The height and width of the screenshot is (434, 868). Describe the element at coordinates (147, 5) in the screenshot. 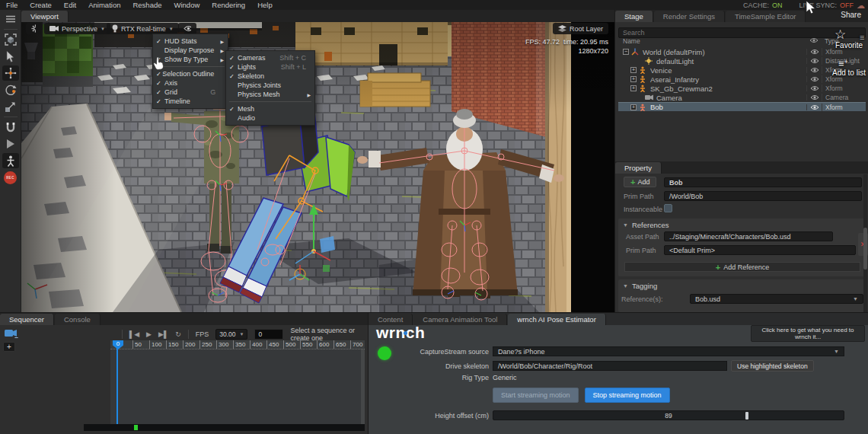

I see `menu-reshade: Reshade` at that location.